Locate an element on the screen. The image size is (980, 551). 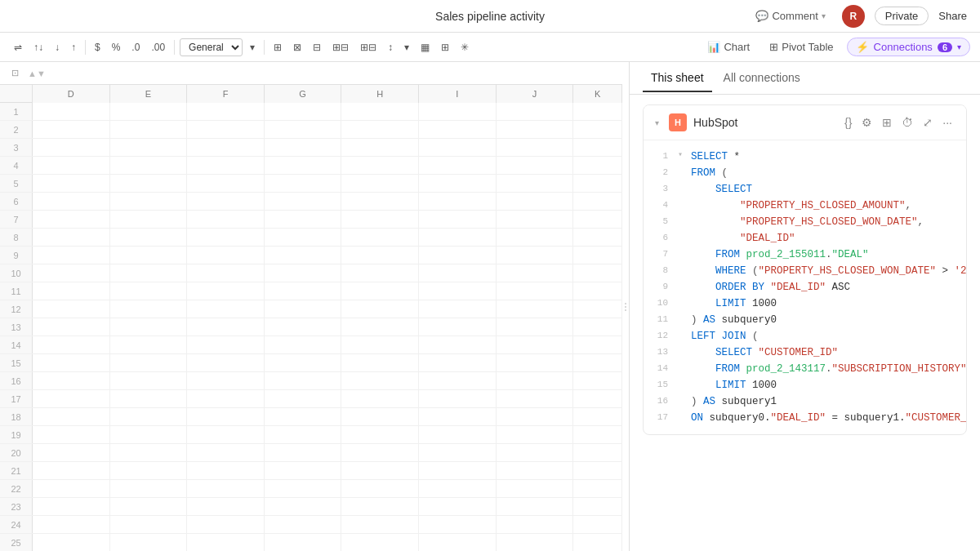
pivot-table-button: ⊞ Pivot Table is located at coordinates (801, 47).